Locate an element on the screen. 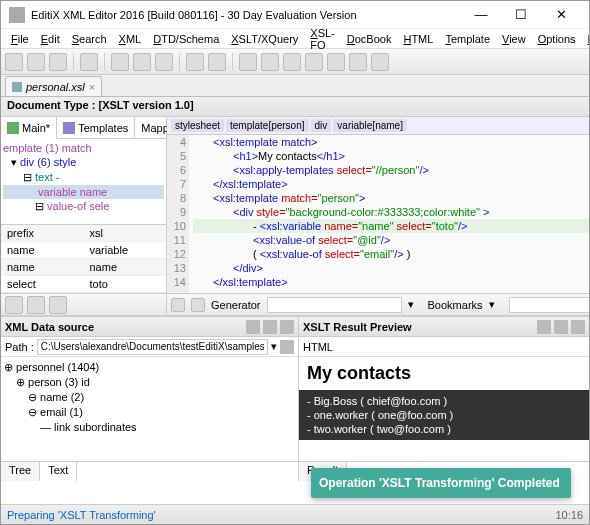 The width and height of the screenshot is (590, 525). structure-tree: emplate (1) match ▾ div (6) style ⊟ text… is located at coordinates (84, 182).